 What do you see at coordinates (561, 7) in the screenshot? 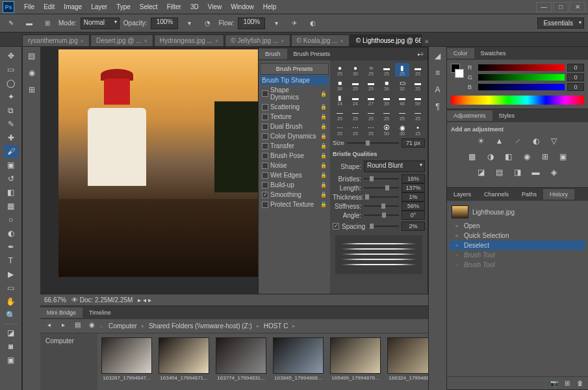
I see `maximize-button: □` at bounding box center [561, 7].